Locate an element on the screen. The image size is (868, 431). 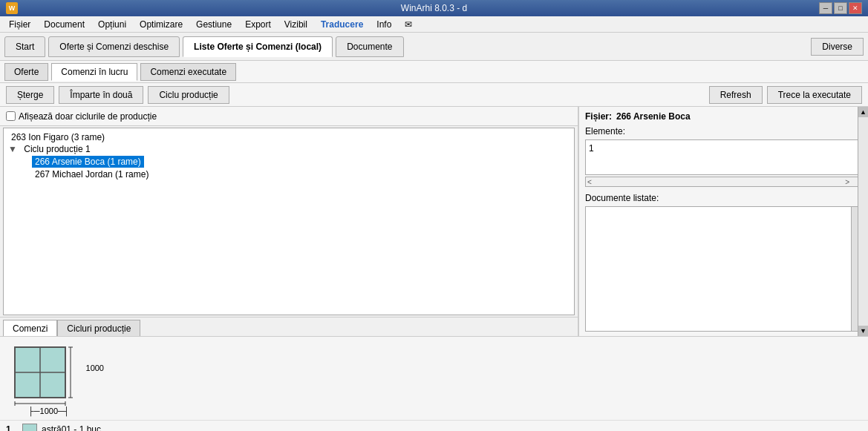
tab-oferte: Oferte is located at coordinates (27, 72).